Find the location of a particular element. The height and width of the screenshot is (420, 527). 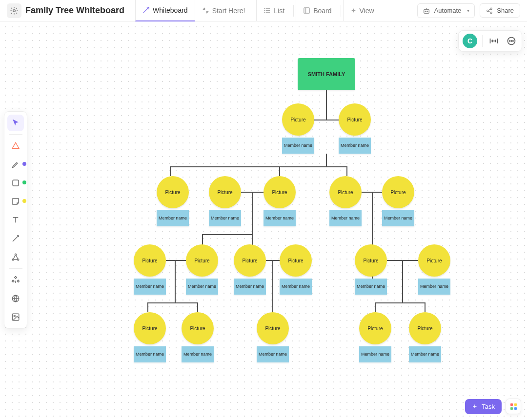

whiteboard-icon is located at coordinates (146, 10).